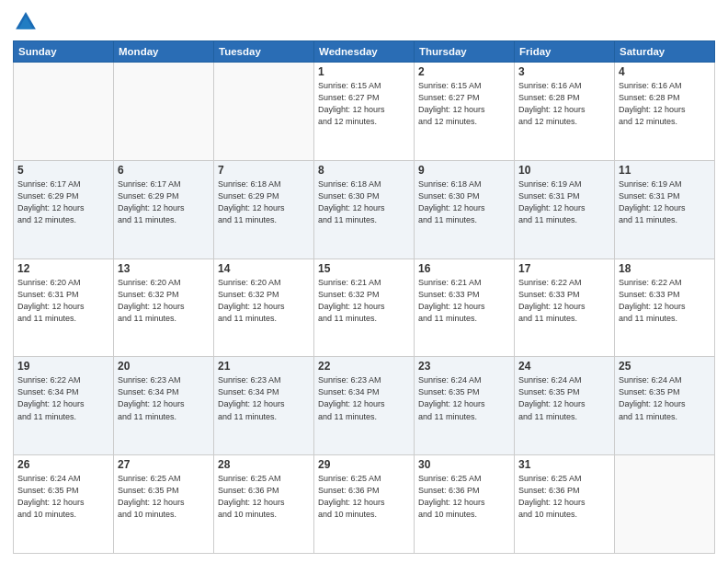  I want to click on day-number: 2, so click(464, 72).